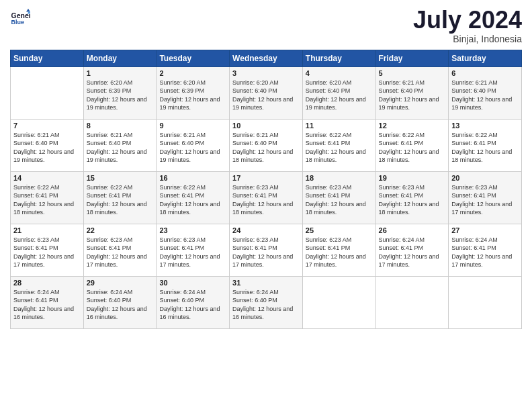 The width and height of the screenshot is (532, 411). Describe the element at coordinates (266, 145) in the screenshot. I see `calendar-week-row: 7Sunrise: 6:21 AM Sunset: 6:40 PM Daylig…` at that location.